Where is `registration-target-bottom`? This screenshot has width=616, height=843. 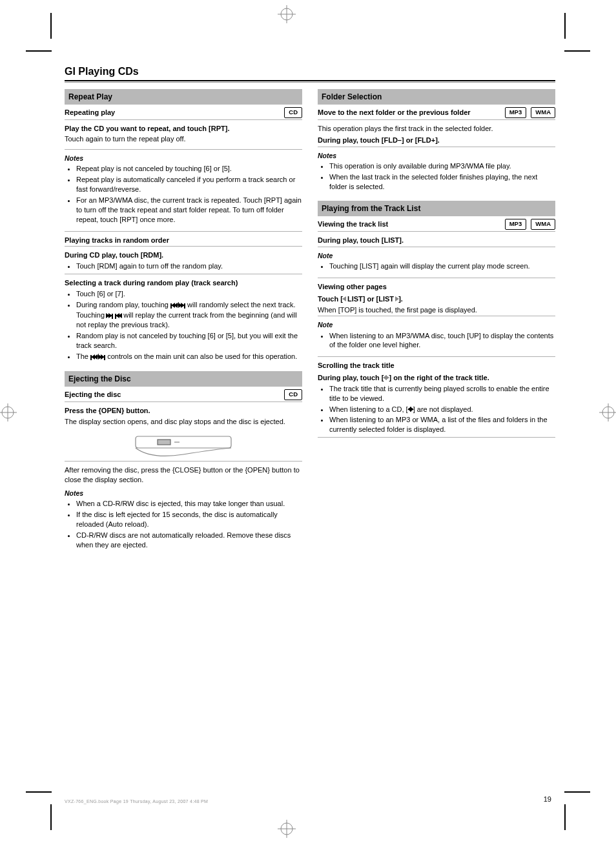 registration-target-bottom is located at coordinates (287, 829).